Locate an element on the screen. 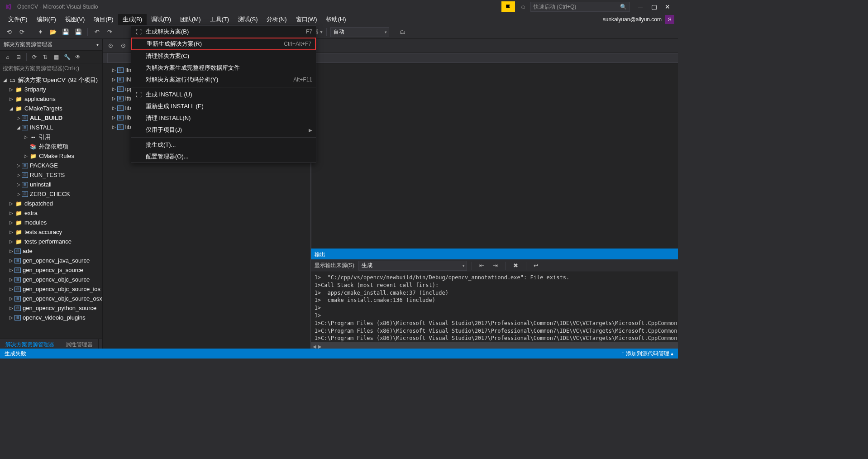 This screenshot has height=459, width=868. save-icon: 💾 is located at coordinates (66, 32).